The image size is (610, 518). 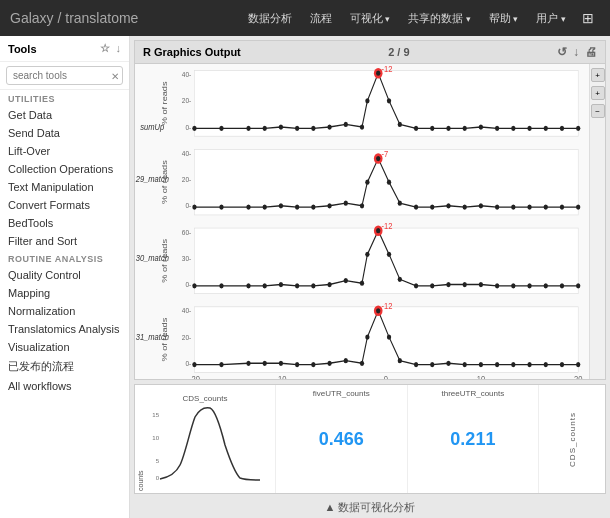 What do you see at coordinates (64, 115) in the screenshot?
I see `sidebar-item-get-data: Get Data` at bounding box center [64, 115].